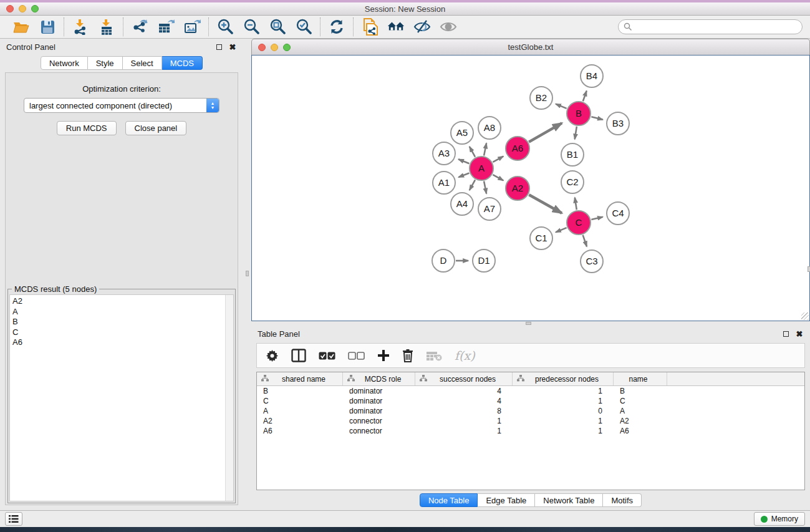 The width and height of the screenshot is (810, 532). I want to click on table-tab-edge-table: Edge Table, so click(506, 500).